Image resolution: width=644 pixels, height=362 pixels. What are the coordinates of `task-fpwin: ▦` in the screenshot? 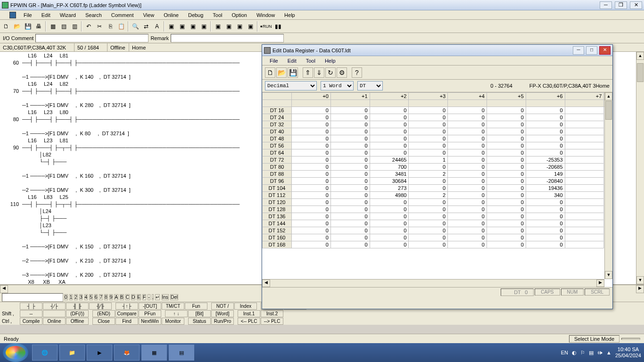 It's located at (154, 353).